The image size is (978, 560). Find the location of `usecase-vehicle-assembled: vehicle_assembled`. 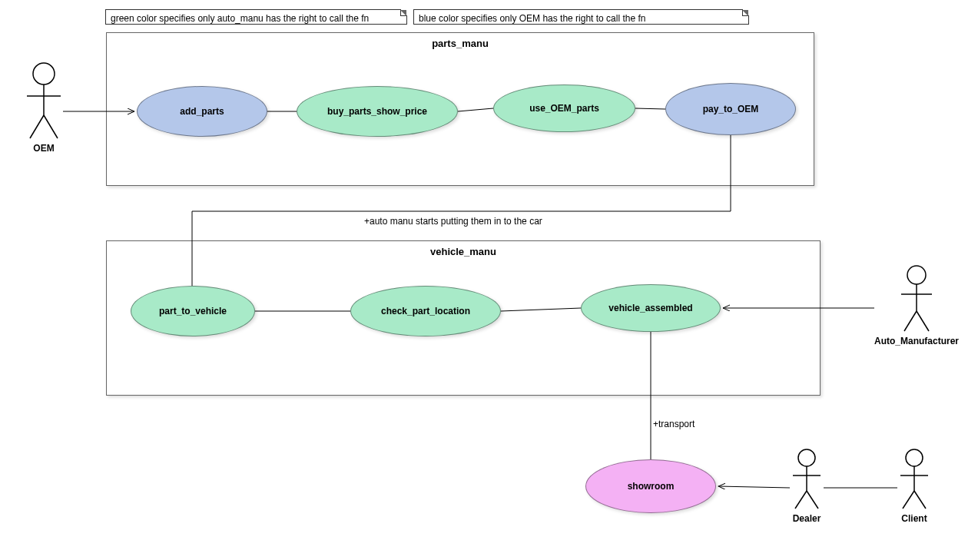

usecase-vehicle-assembled: vehicle_assembled is located at coordinates (651, 308).